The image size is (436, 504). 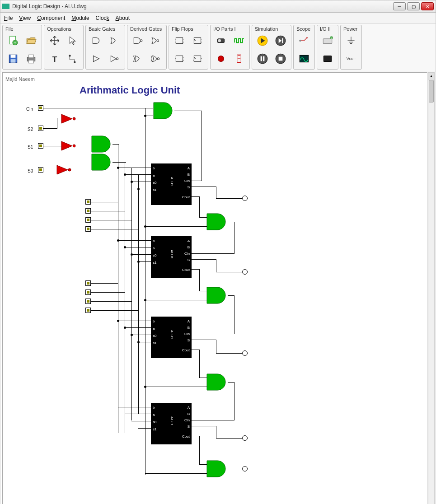 I want to click on t-flipflop-button, so click(x=179, y=59).